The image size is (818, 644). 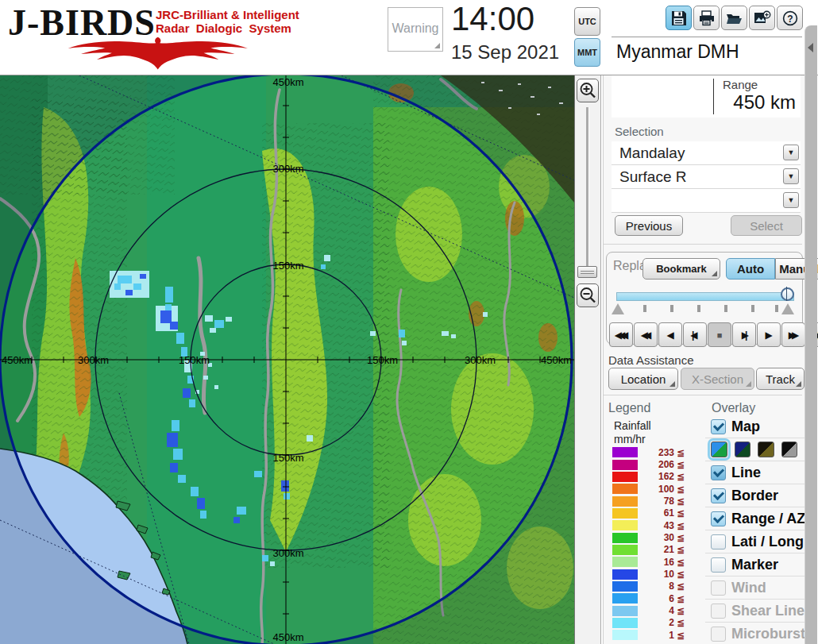 What do you see at coordinates (704, 299) in the screenshot?
I see `replay-group: Replay Bookmark Auto Manual ◀◀◀◀◀◀|◀■▶|▶…` at bounding box center [704, 299].